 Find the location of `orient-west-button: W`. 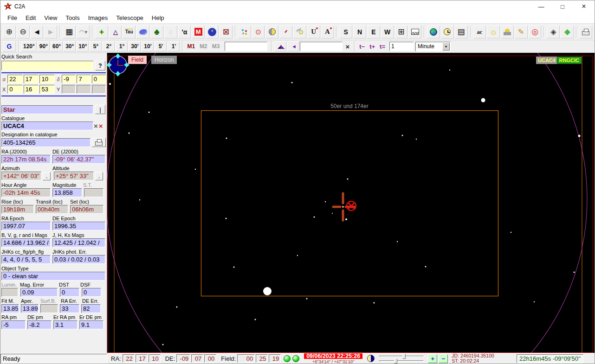

orient-west-button: W is located at coordinates (388, 32).